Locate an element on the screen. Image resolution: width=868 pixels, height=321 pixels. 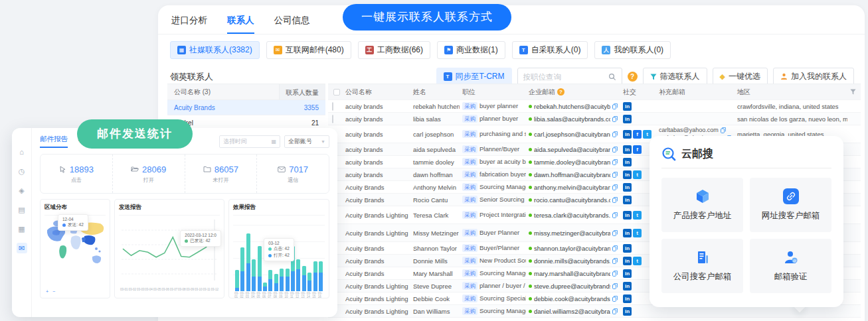
help-icon: ? is located at coordinates (632, 77).